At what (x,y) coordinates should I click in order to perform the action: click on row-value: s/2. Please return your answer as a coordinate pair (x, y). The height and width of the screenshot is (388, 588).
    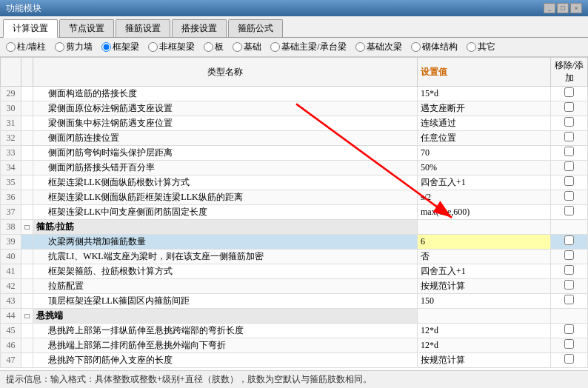
    Looking at the image, I should click on (484, 198).